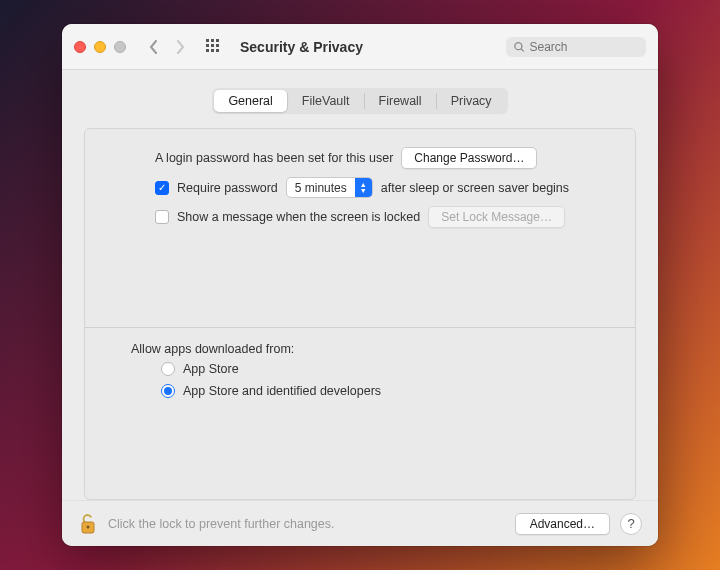 The image size is (720, 570). Describe the element at coordinates (228, 188) in the screenshot. I see `require-password-label-pre: Require password` at that location.